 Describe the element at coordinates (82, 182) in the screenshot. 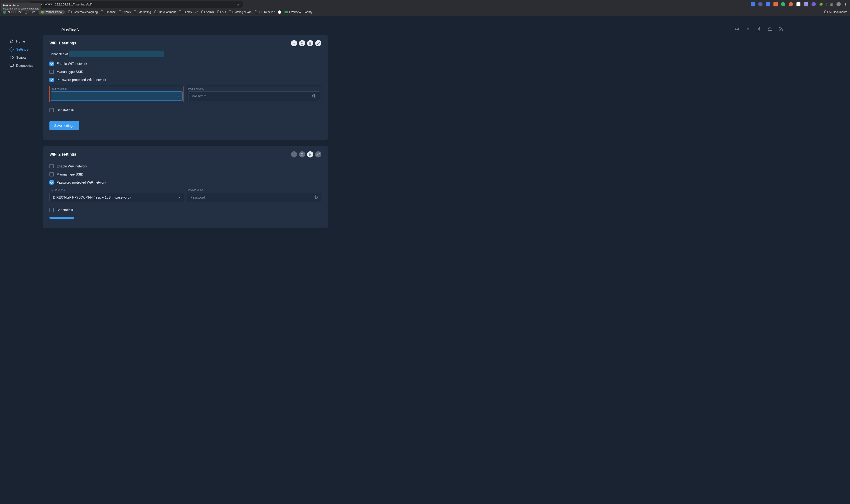

I see `pwd-protected-label: Password protected WiFi network` at that location.